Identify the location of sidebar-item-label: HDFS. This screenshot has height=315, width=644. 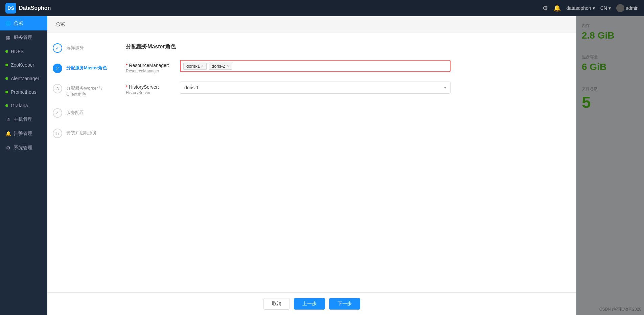
(17, 51).